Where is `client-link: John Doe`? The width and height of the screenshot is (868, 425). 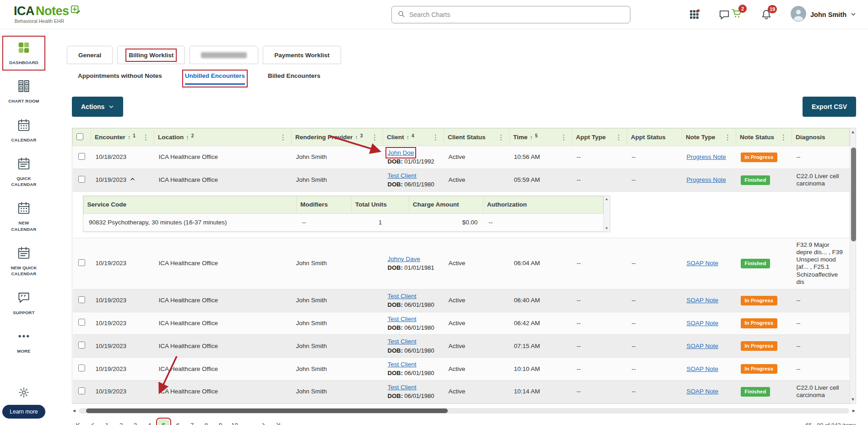 client-link: John Doe is located at coordinates (401, 153).